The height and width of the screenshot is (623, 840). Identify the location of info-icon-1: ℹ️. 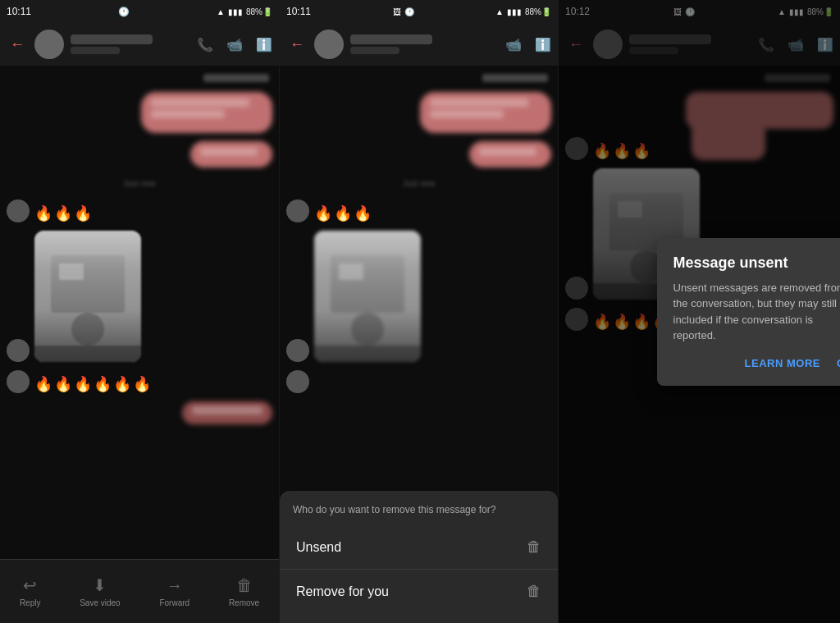
(264, 44).